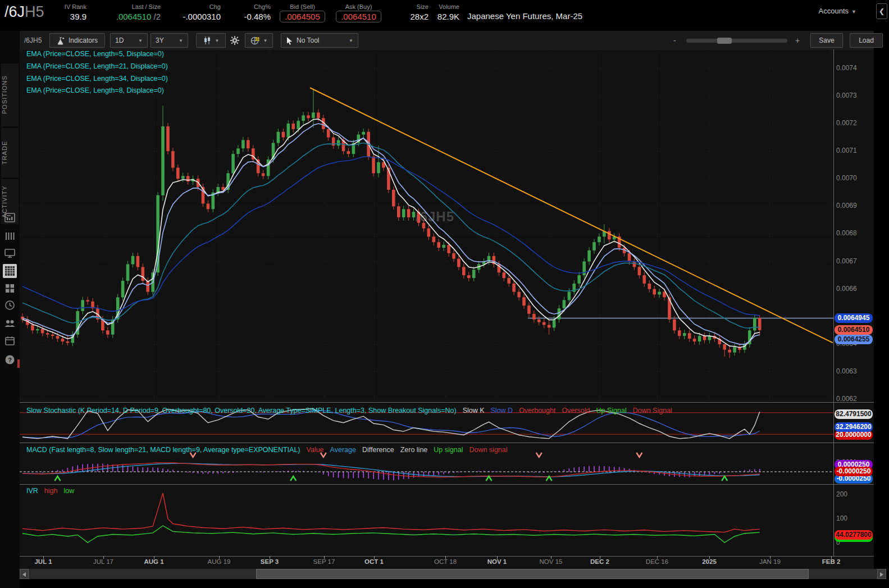 This screenshot has width=889, height=588. Describe the element at coordinates (267, 450) in the screenshot. I see `macd-study-label: MACD (Fast length=8, Slow length=21, MAC…` at that location.